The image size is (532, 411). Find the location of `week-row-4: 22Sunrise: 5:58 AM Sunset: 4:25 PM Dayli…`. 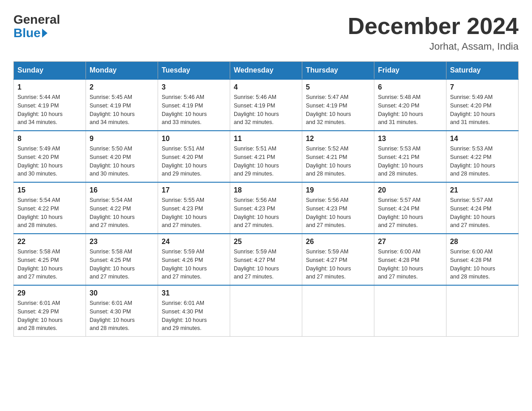

week-row-4: 22Sunrise: 5:58 AM Sunset: 4:25 PM Dayli… is located at coordinates (266, 260).